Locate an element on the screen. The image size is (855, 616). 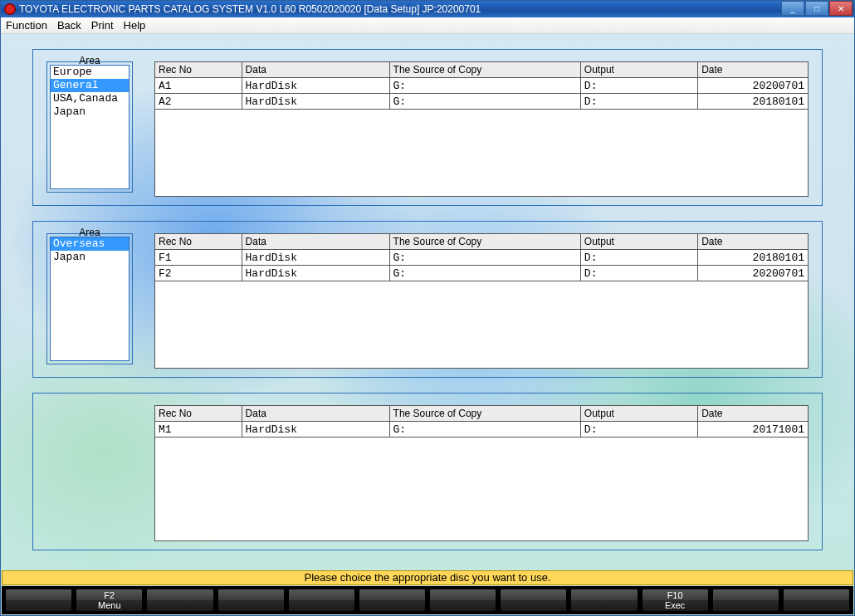
table-row: M1 HardDisk G: D: 20171001 is located at coordinates (481, 430).